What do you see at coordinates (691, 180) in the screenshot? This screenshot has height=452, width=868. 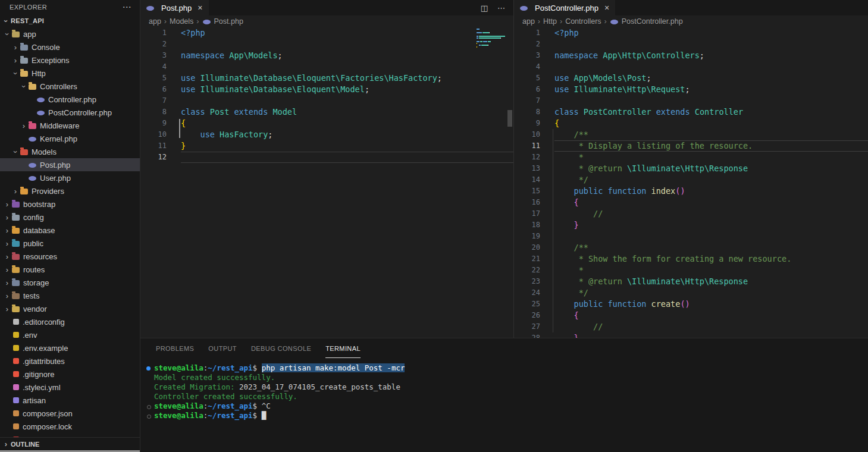 I see `code-line: 14 */` at bounding box center [691, 180].